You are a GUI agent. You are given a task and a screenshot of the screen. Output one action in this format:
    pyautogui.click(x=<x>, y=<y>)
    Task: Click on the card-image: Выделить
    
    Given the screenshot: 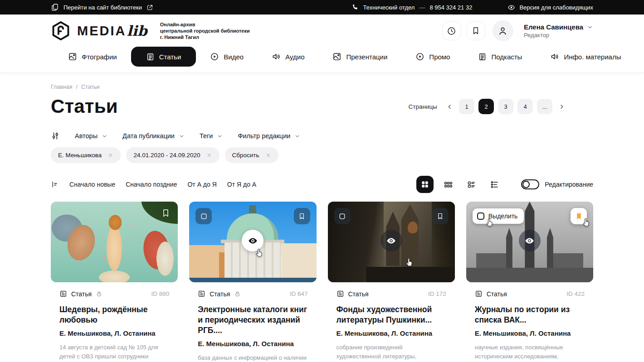 What is the action you would take?
    pyautogui.click(x=530, y=242)
    